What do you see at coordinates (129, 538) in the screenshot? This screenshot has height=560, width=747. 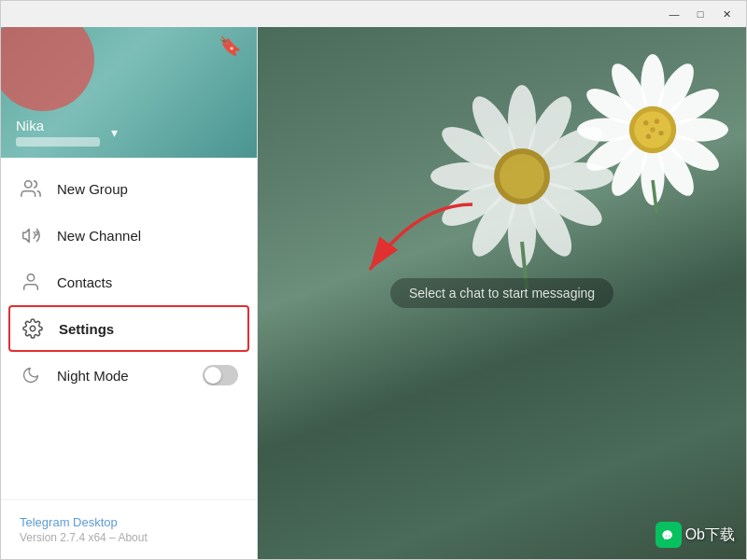 I see `version-text: Version 2.7.4 x64 – About` at bounding box center [129, 538].